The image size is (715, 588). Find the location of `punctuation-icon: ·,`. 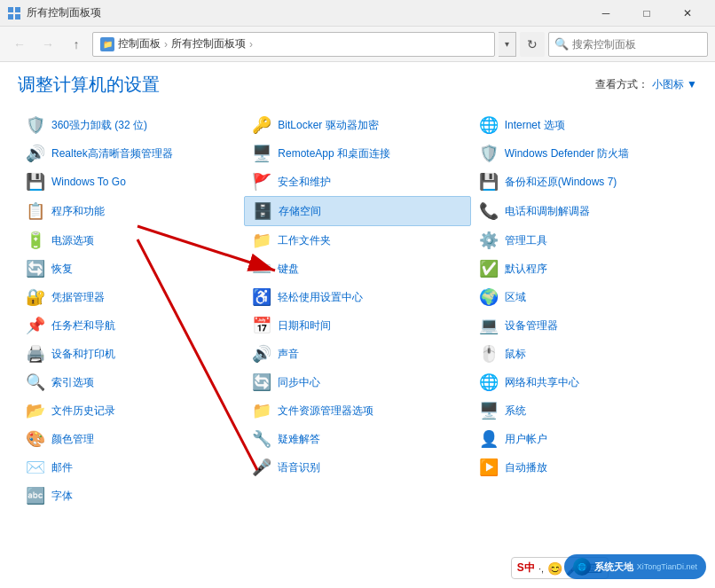

punctuation-icon: ·, is located at coordinates (541, 568).